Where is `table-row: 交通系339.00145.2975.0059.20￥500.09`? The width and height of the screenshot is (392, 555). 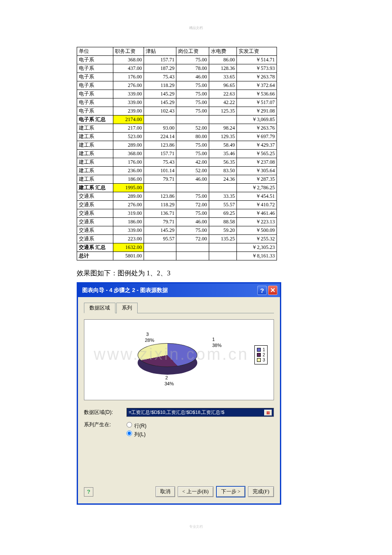
table-row: 交通系339.00145.2975.0059.20￥500.09 is located at coordinates (177, 231).